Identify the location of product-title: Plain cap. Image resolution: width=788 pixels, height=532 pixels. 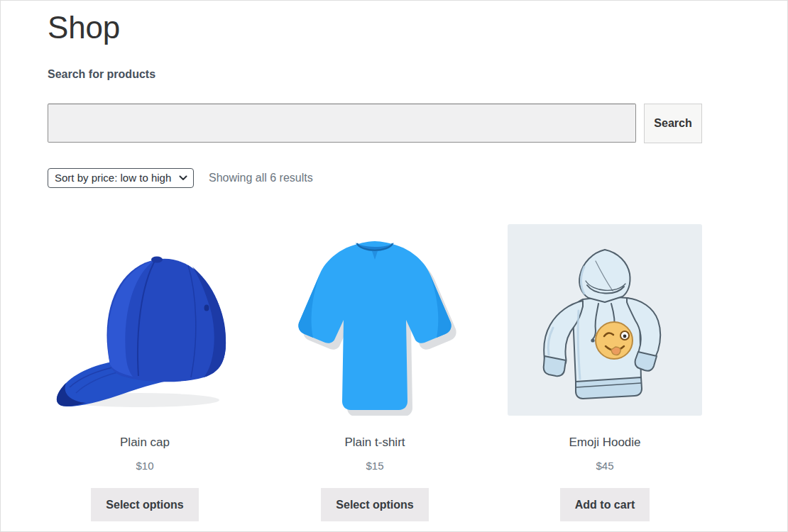
(145, 443).